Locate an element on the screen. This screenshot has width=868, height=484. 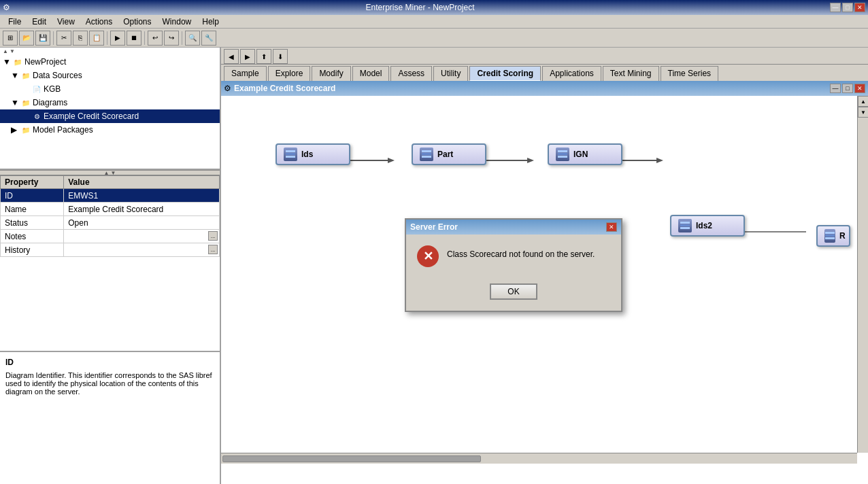
prop-row-notes: Notes ... is located at coordinates (110, 237).